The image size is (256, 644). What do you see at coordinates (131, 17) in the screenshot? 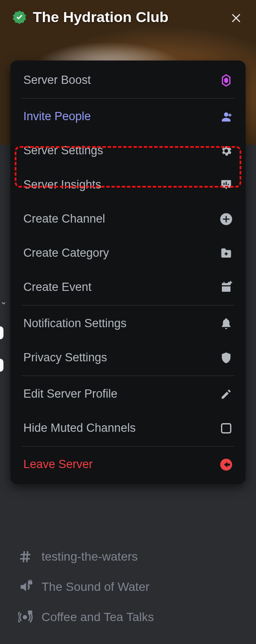
I see `server-title: The Hydration Club` at bounding box center [131, 17].